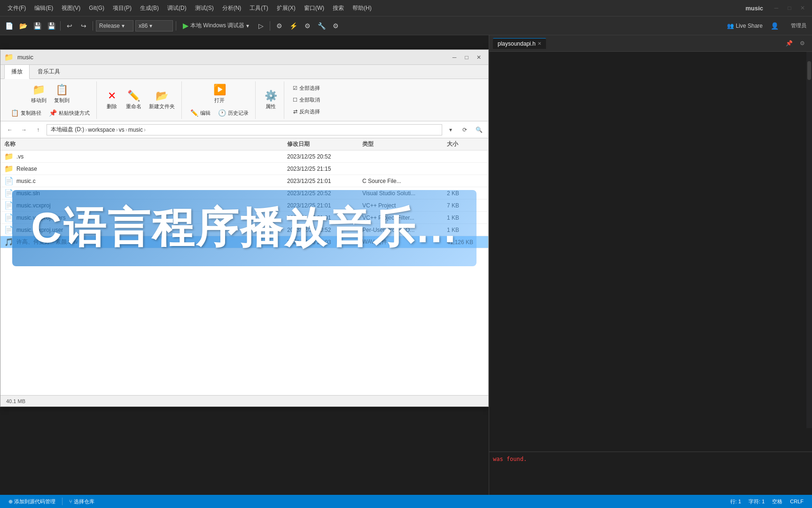  Describe the element at coordinates (454, 57) in the screenshot. I see `explorer-minimize: ─` at that location.